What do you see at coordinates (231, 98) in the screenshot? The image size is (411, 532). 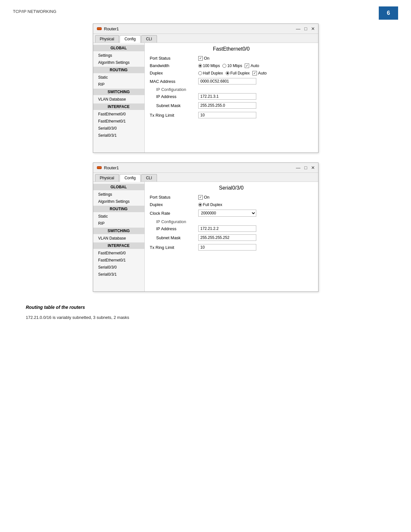 I see `main-content-1: FastEthernet0/0 Port Status On Bandwidth…` at bounding box center [231, 98].